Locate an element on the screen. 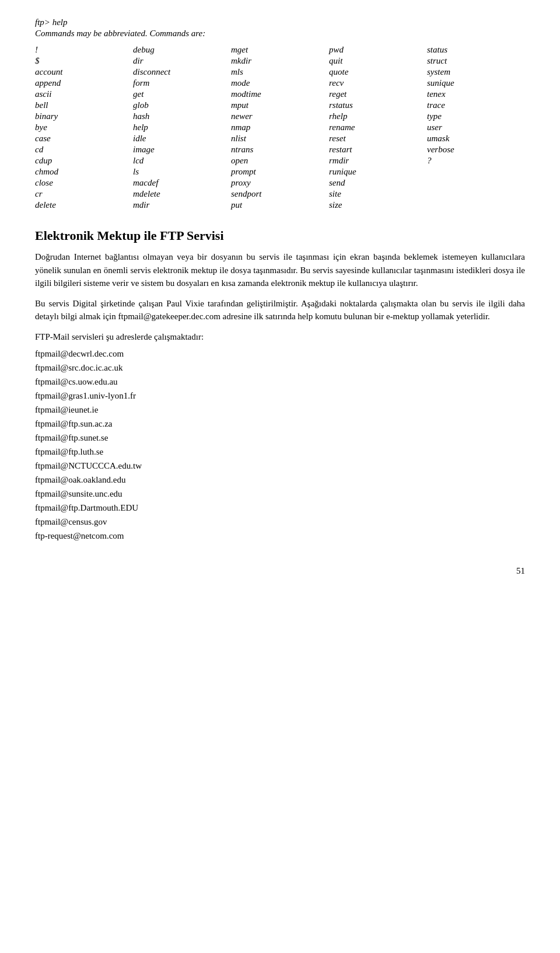 This screenshot has height=953, width=560. command-cell: sunique is located at coordinates (476, 83).